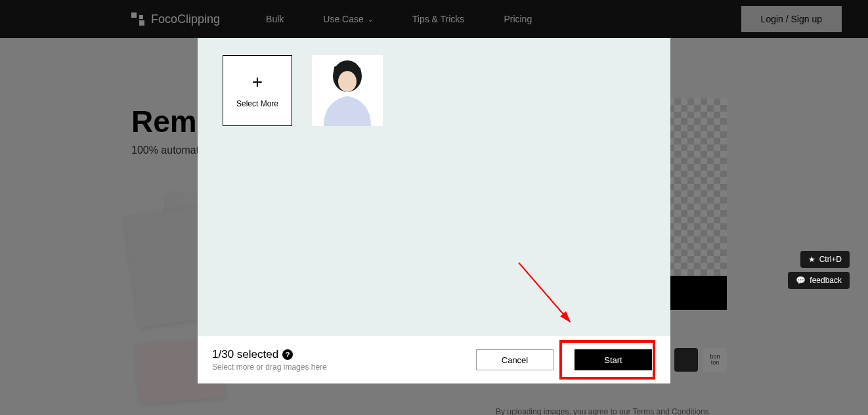 The height and width of the screenshot is (415, 868). What do you see at coordinates (825, 259) in the screenshot?
I see `bookmark-shortcut-widget: ★ Ctrl+D` at bounding box center [825, 259].